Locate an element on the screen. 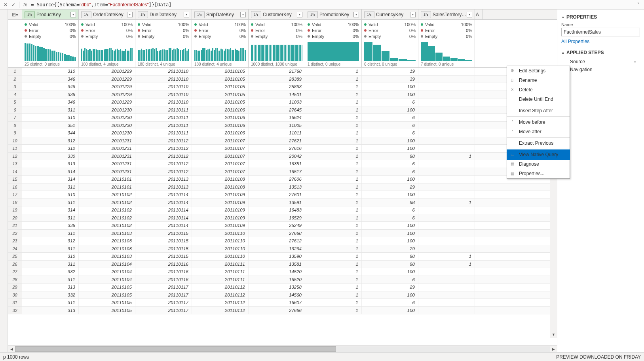 This screenshot has height=361, width=644. cell: 98 is located at coordinates (390, 202).